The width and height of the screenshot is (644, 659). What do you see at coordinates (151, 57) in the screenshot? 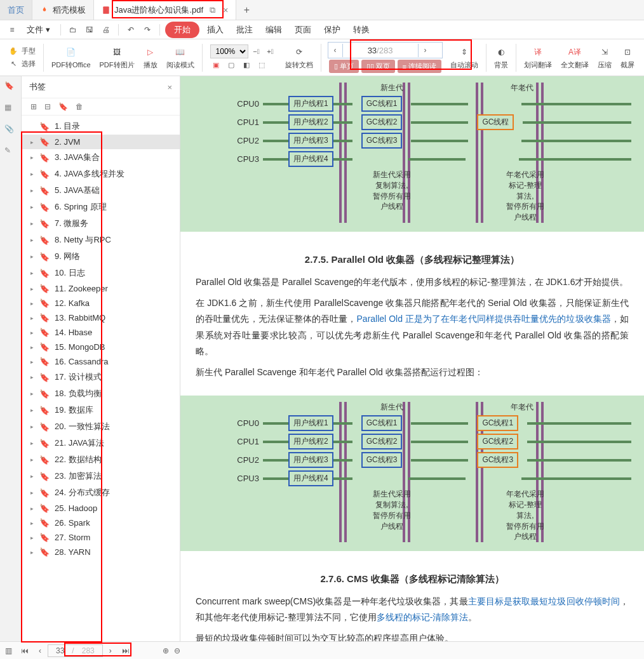
I see `tool-play: ▷播放` at bounding box center [151, 57].